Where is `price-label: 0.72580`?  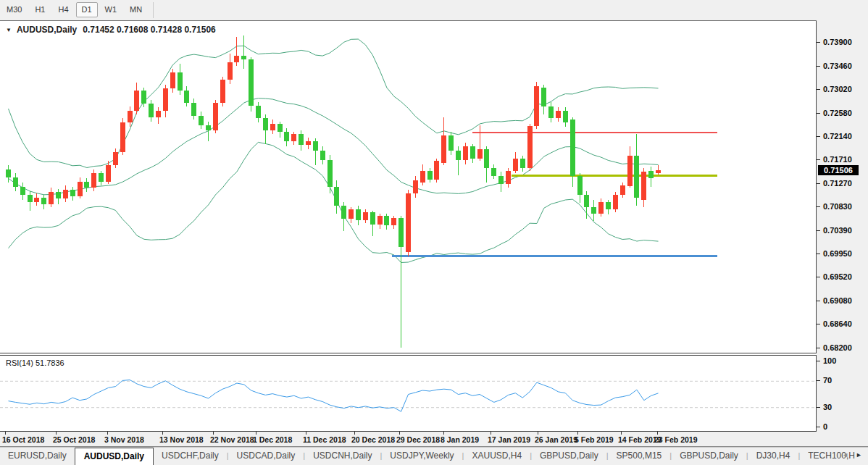 price-label: 0.72580 is located at coordinates (838, 113).